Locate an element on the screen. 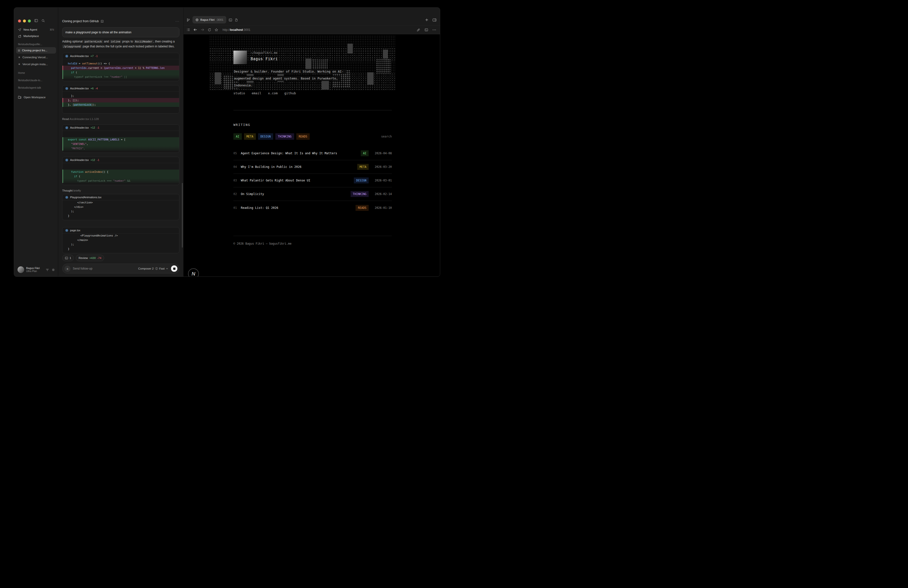 The height and width of the screenshot is (588, 908). sidebar-section-header: fikristudio/bagusfikr... is located at coordinates (36, 43).